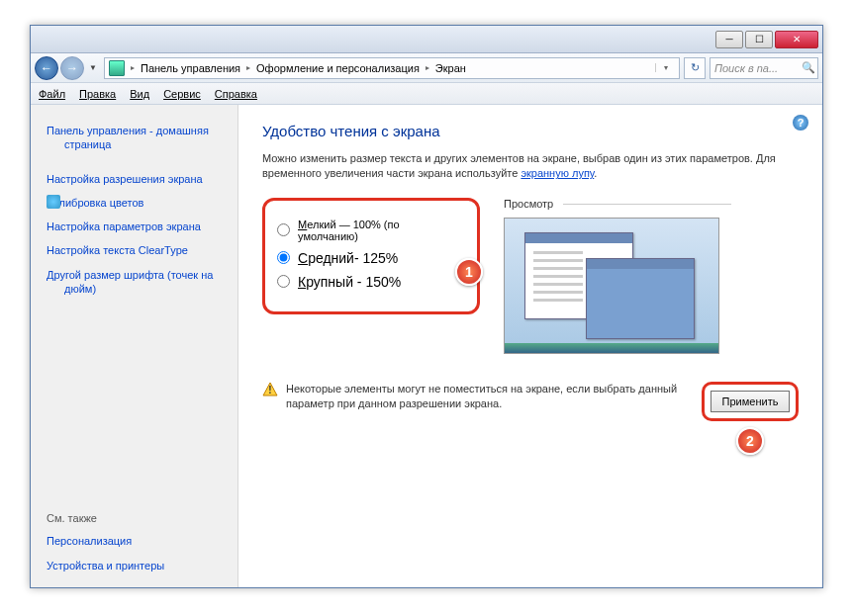 The height and width of the screenshot is (616, 853). I want to click on warning-row: ! Некоторые элементы могут не поместитьс…, so click(530, 401).